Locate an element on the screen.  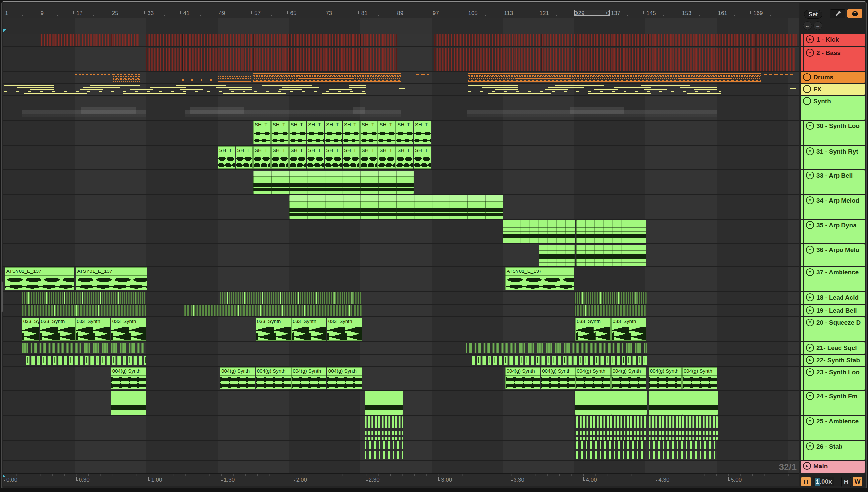
lane-36-arpo-melo is located at coordinates (401, 255).